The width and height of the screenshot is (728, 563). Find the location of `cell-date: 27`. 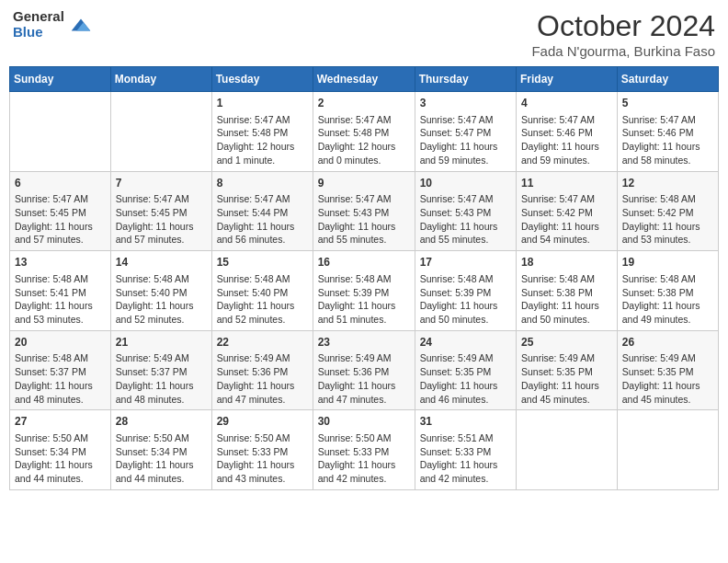

cell-date: 27 is located at coordinates (61, 421).